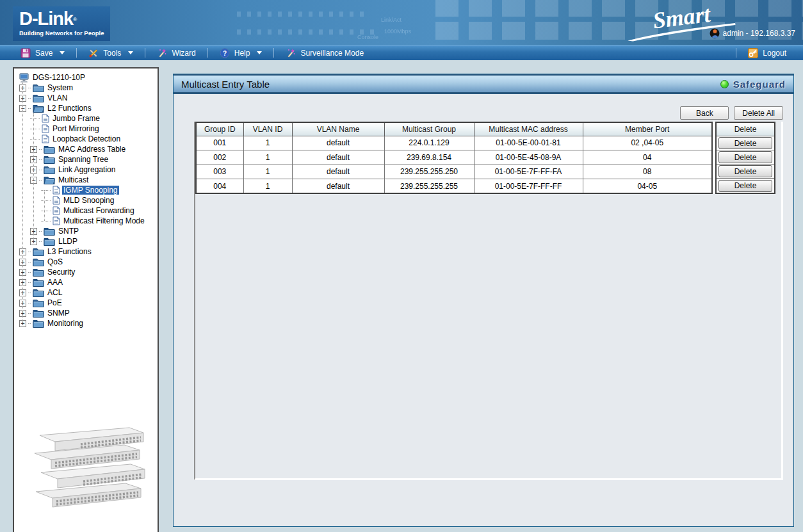  Describe the element at coordinates (88, 211) in the screenshot. I see `tree-item-multicast-forwarding: Multicast Forwarding` at that location.